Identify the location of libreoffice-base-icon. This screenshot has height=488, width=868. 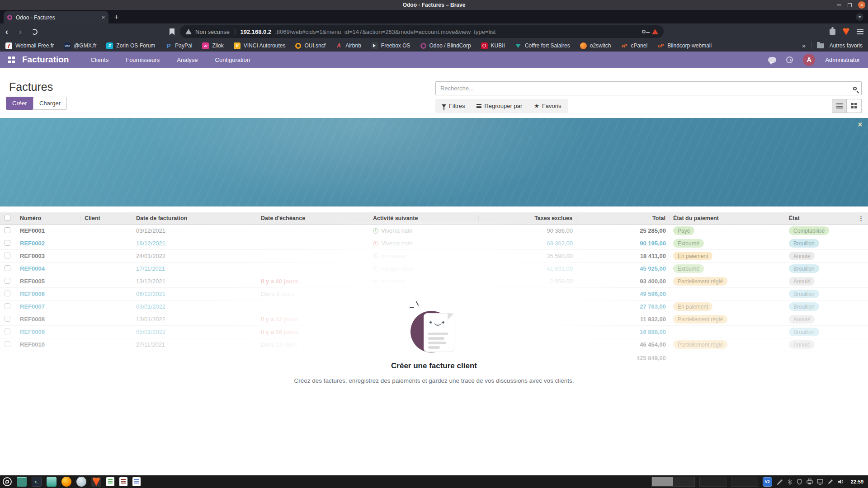
(123, 482).